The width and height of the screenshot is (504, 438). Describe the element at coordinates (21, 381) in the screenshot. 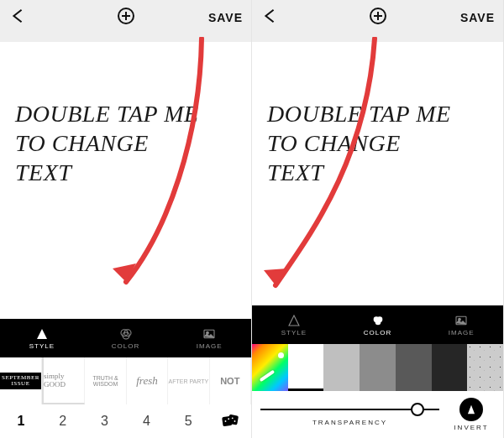

I see `style-thumb-september-issue: SEPTEMBERISSUE` at that location.